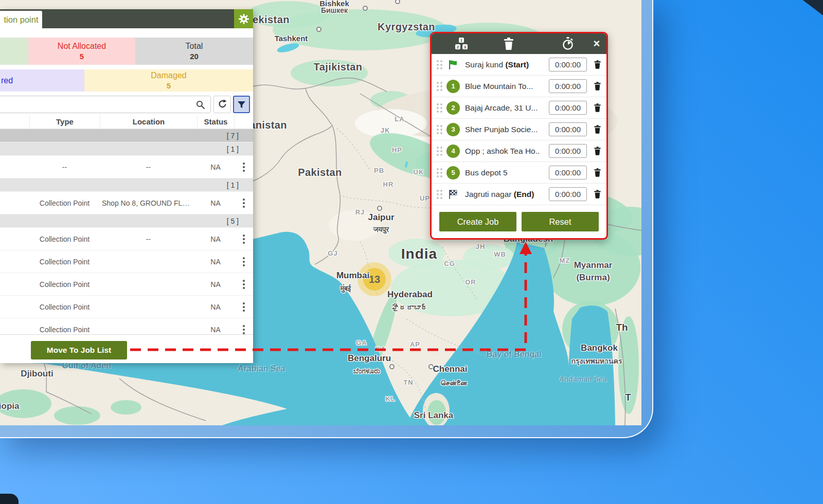 Image resolution: width=823 pixels, height=504 pixels. Describe the element at coordinates (517, 65) in the screenshot. I see `waypoint-suffix: (Start)` at that location.